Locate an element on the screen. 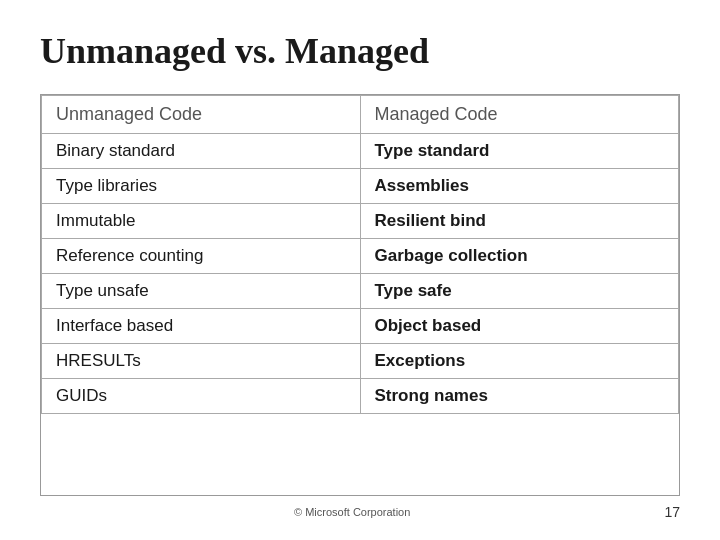 The height and width of the screenshot is (540, 720). managed-cell: Strong names is located at coordinates (520, 396).